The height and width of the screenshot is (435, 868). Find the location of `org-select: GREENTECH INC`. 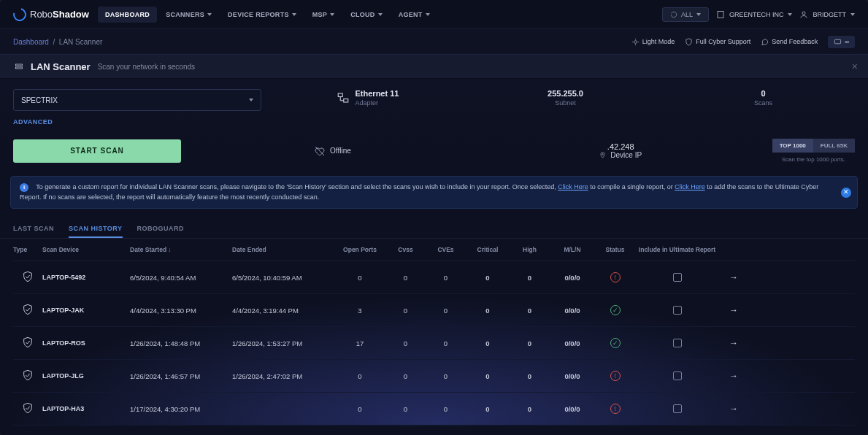

org-select: GREENTECH INC is located at coordinates (755, 15).